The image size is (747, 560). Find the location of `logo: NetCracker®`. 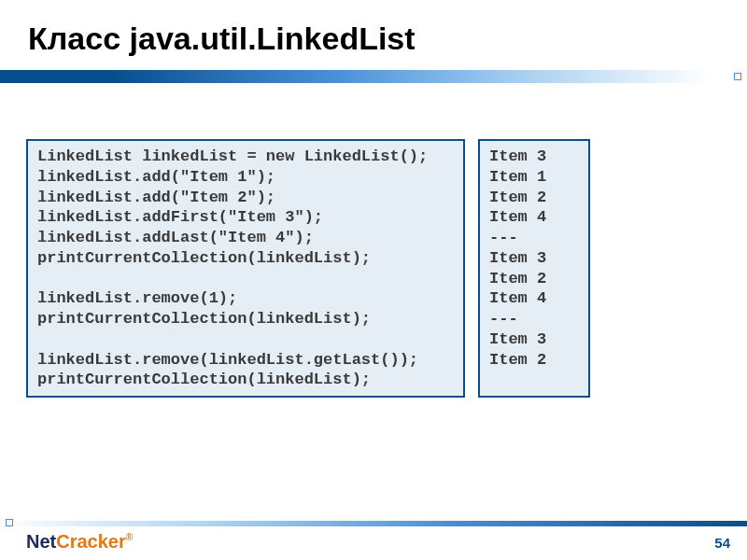

logo: NetCracker® is located at coordinates (79, 541).